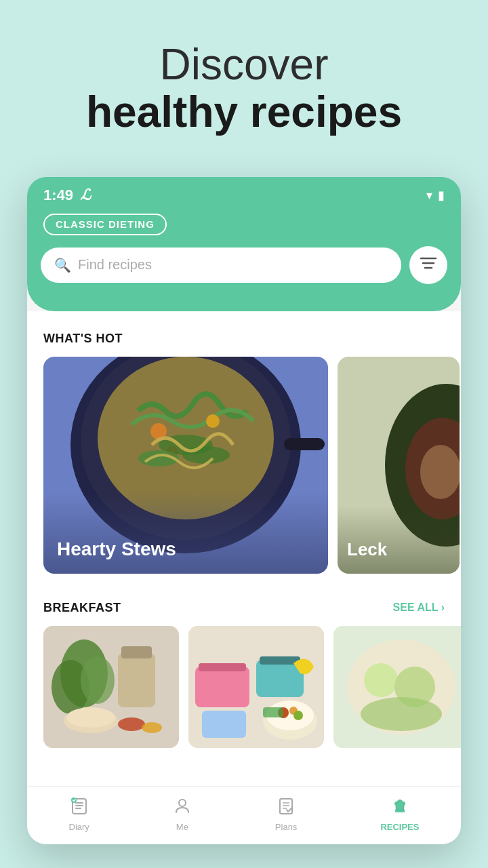 The image size is (488, 868). Describe the element at coordinates (83, 339) in the screenshot. I see `whats-hot-title: WHAT'S HOT` at that location.